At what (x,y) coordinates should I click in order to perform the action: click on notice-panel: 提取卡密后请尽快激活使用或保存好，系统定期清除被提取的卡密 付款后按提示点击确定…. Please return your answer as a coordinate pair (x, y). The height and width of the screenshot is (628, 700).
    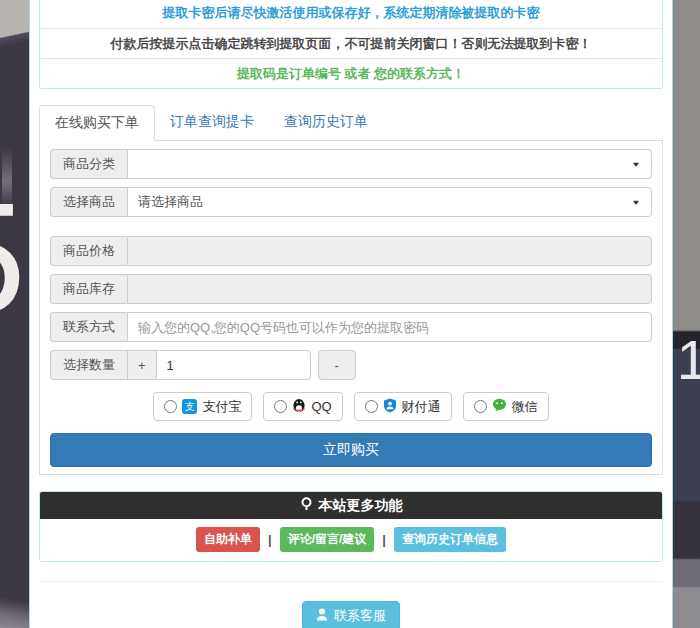
    Looking at the image, I should click on (351, 44).